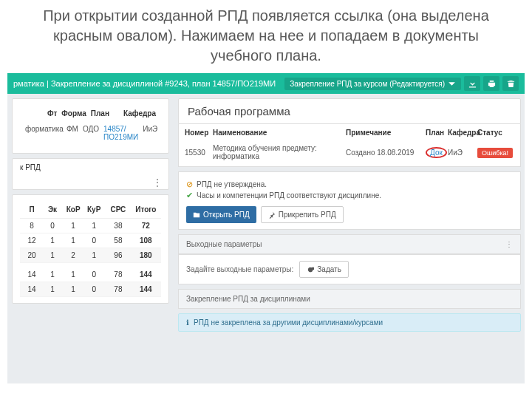  What do you see at coordinates (452, 84) in the screenshot?
I see `chevron-down-icon` at bounding box center [452, 84].